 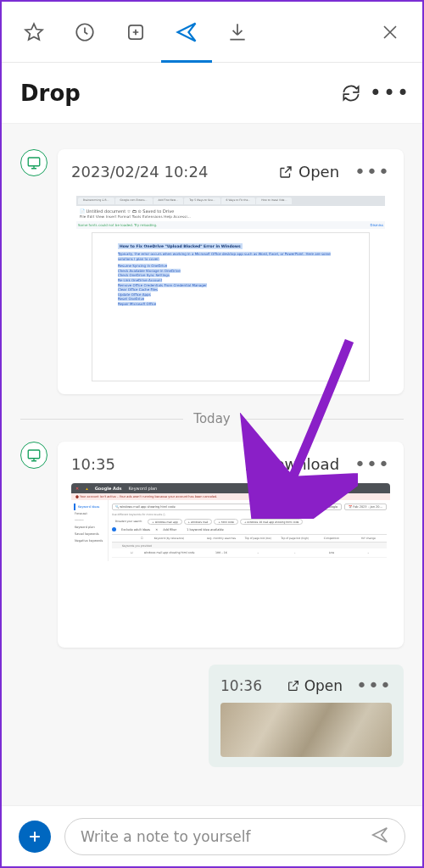 What do you see at coordinates (212, 715) in the screenshot?
I see `feed-row: 10:36 Open •••` at bounding box center [212, 715].